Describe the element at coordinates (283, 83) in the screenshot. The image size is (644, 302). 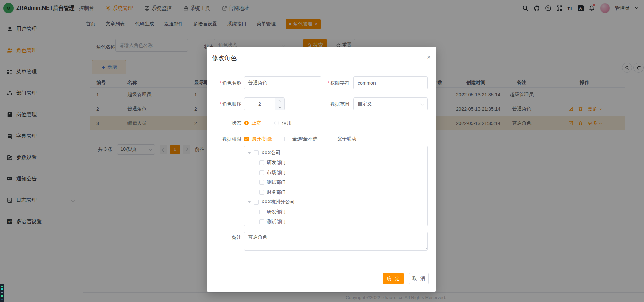
I see `role-name-input` at that location.